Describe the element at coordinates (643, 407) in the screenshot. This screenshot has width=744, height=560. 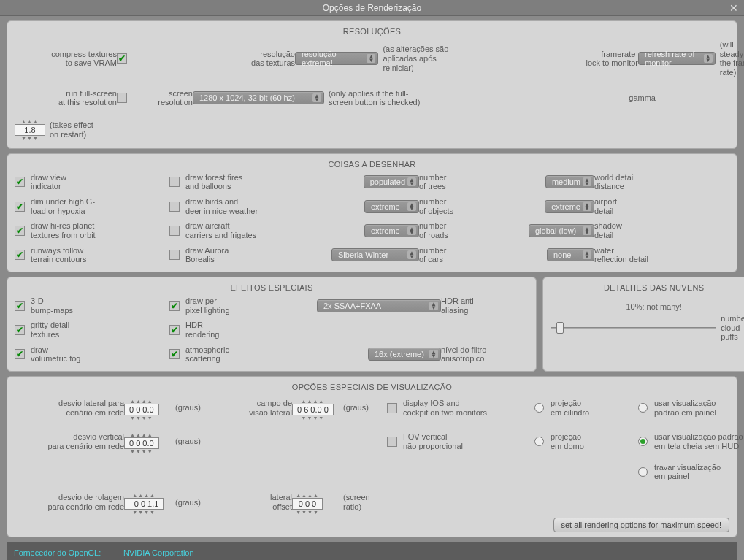
I see `view-panel-radio` at that location.